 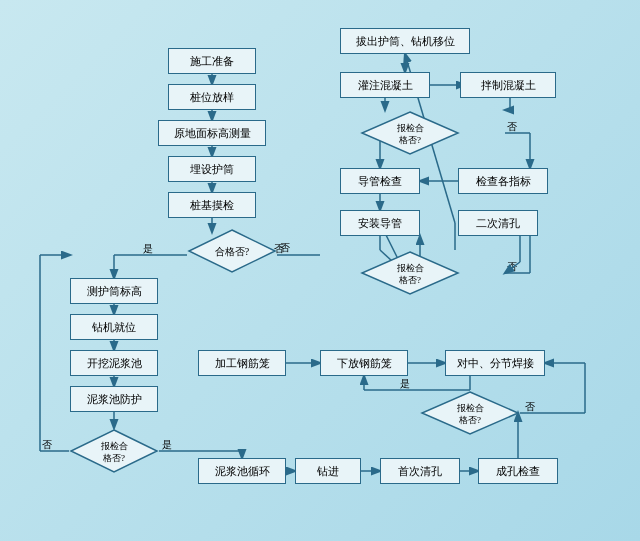 What do you see at coordinates (114, 399) in the screenshot?
I see `box-nijianchianghu: 泥浆池防护` at bounding box center [114, 399].